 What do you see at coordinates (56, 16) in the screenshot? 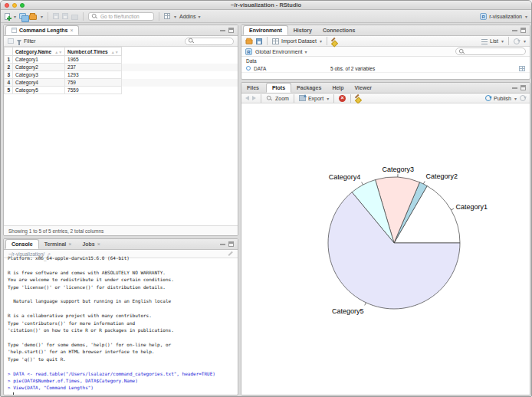
I see `save-icon` at bounding box center [56, 16].